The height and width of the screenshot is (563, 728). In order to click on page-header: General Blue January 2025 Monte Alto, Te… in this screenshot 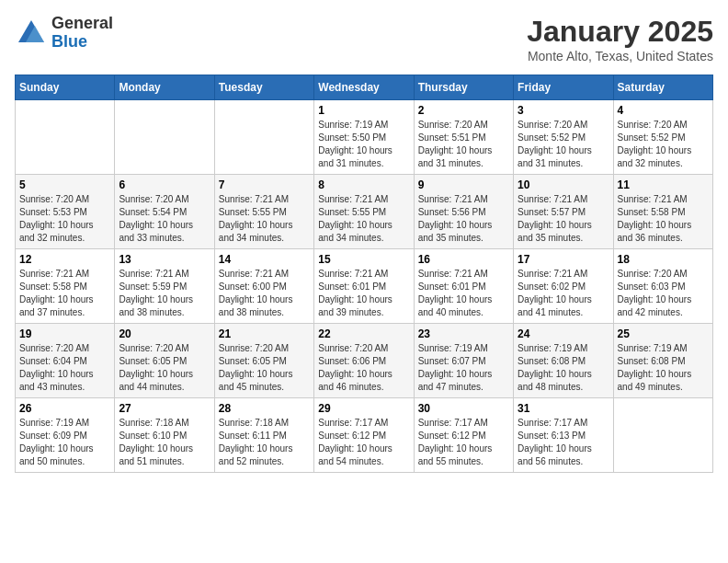, I will do `click(364, 39)`.